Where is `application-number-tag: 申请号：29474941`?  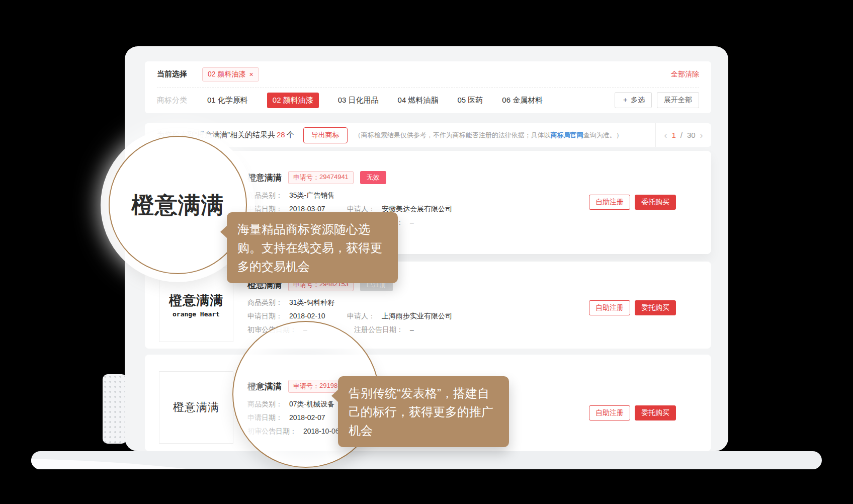
application-number-tag: 申请号：29474941 is located at coordinates (321, 178).